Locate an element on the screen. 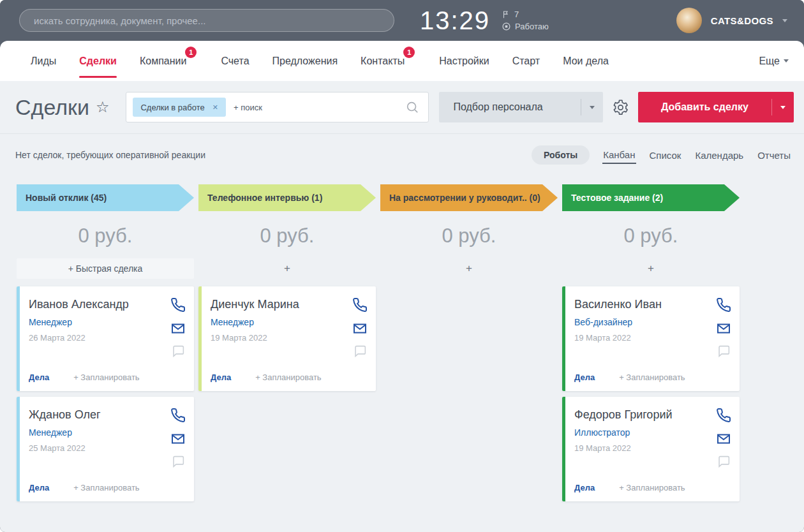  nav-item-settings: Настройки is located at coordinates (464, 61).